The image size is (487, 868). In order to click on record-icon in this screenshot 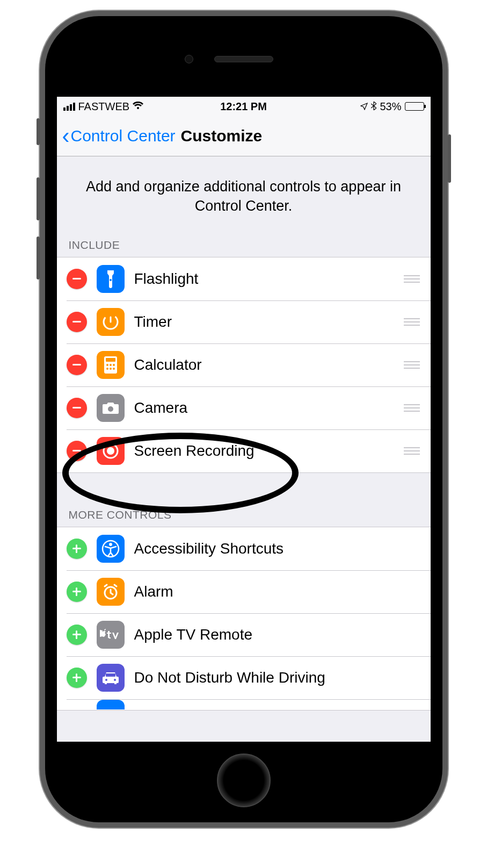, I will do `click(111, 451)`.